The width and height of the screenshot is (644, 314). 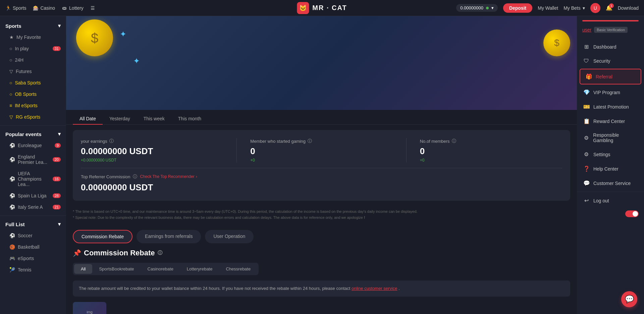 What do you see at coordinates (169, 237) in the screenshot?
I see `tab-earnings-referrals: Earnings from referrals` at bounding box center [169, 237].